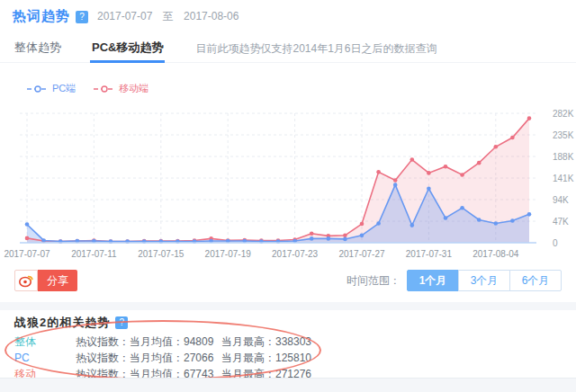  I want to click on tab-bar: 整体趋势PC&移动趋势 目前此项趋势仅支持2014年1月6日之后的数据查询, so click(288, 49).